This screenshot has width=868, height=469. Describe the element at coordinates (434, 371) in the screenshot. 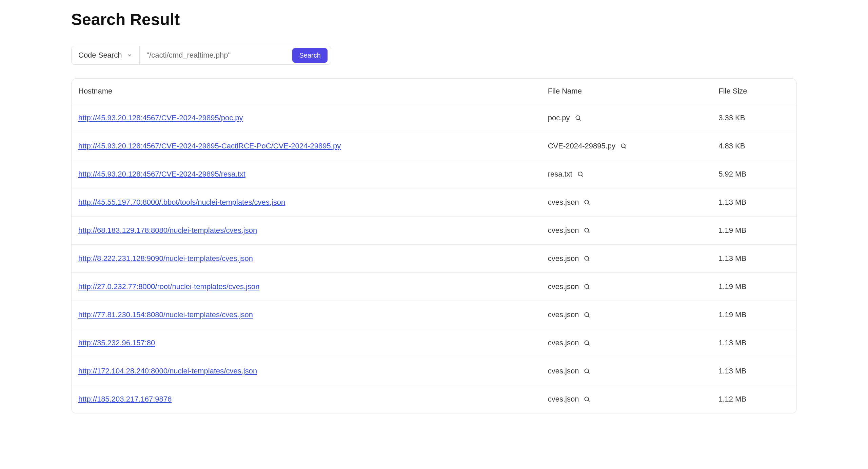

I see `table-row: http://172.104.28.240:8000/nuclei-templa…` at that location.